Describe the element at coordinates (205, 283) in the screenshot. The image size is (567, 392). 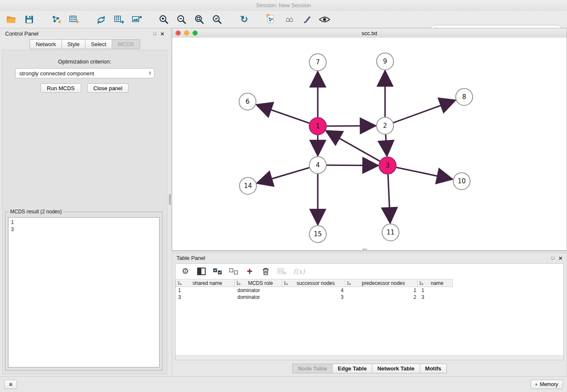
I see `column-header-shared-name: shared name` at that location.